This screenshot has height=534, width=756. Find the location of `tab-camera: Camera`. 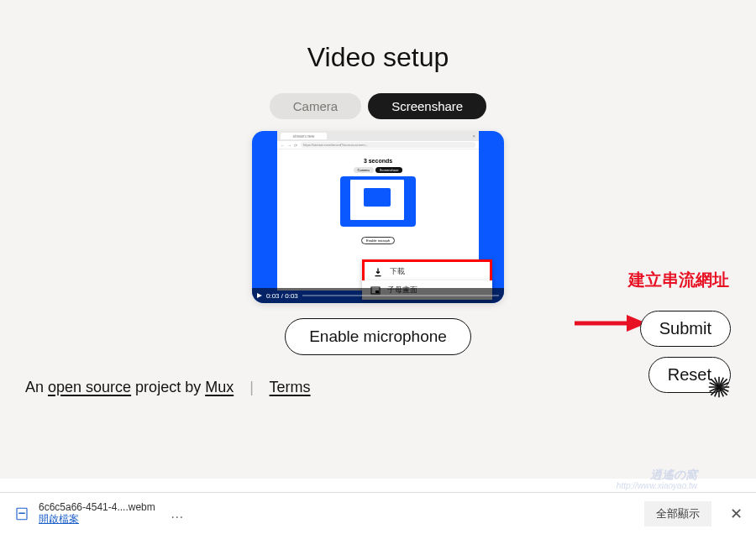

tab-camera: Camera is located at coordinates (316, 106).